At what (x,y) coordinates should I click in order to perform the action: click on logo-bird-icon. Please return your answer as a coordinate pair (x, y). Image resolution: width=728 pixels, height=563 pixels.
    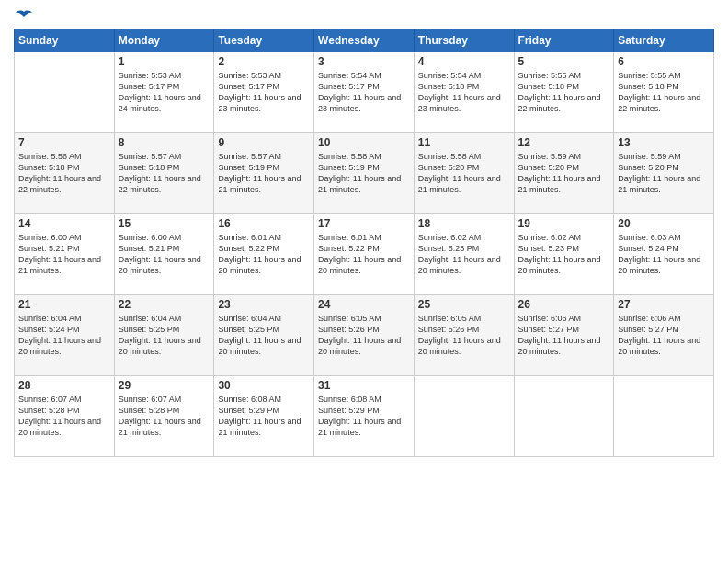
    Looking at the image, I should click on (24, 17).